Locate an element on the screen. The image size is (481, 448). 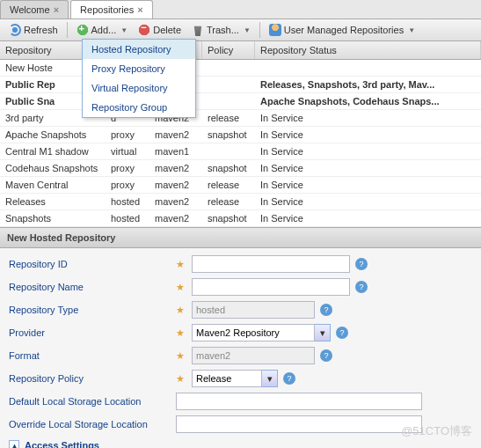
repo-type-input is located at coordinates (253, 310).